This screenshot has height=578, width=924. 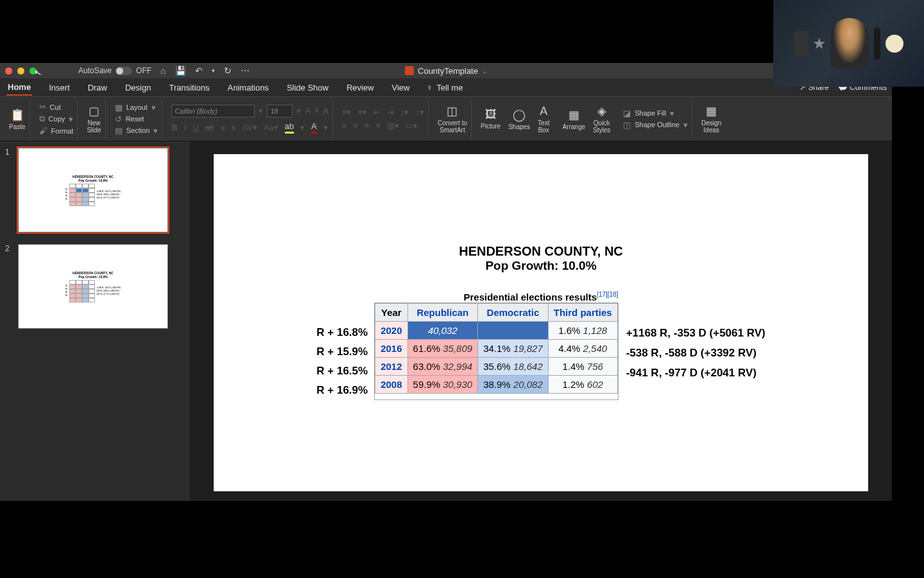 What do you see at coordinates (95, 71) in the screenshot?
I see `autosave-label: AutoSave` at bounding box center [95, 71].